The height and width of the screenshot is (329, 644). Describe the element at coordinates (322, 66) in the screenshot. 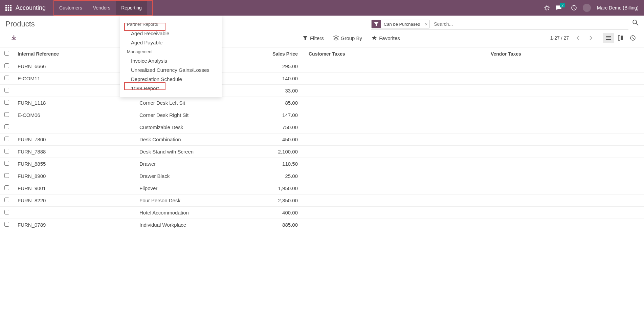

I see `table-row: FURN_6666295.00` at that location.